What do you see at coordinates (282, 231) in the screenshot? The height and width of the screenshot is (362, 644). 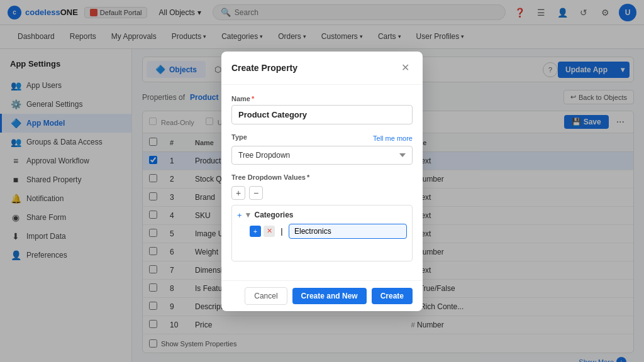 I see `cursor-indicator: |` at bounding box center [282, 231].